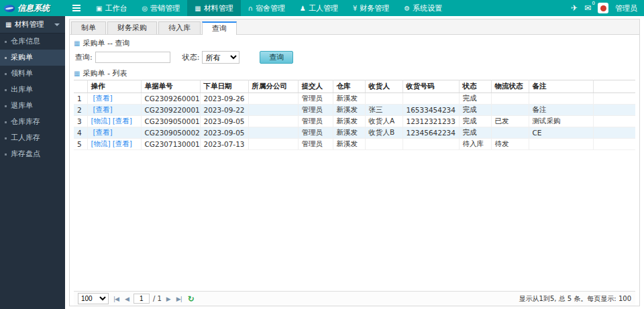  Describe the element at coordinates (32, 122) in the screenshot. I see `sidebar-item-warehouse-stock: 仓库库存` at that location.